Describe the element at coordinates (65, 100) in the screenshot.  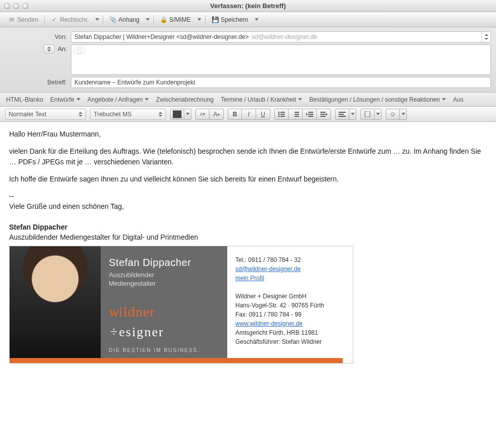
I see `template-entwuerfe: Entwürfe` at that location.